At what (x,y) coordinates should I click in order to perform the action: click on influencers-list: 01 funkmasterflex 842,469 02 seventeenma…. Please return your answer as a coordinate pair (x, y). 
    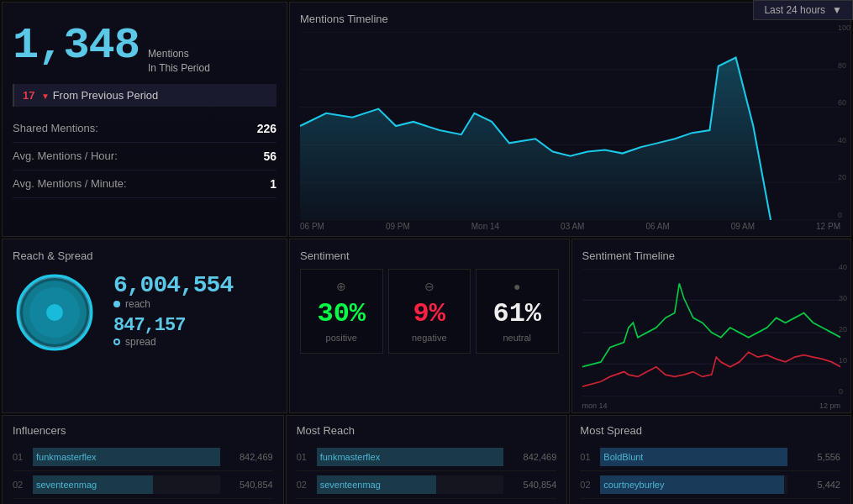
    Looking at the image, I should click on (143, 471).